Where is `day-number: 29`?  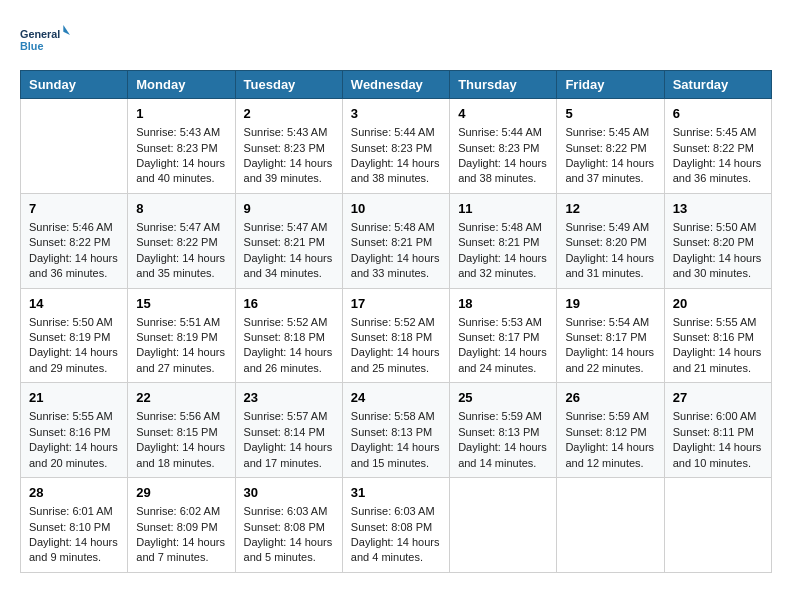 day-number: 29 is located at coordinates (181, 493).